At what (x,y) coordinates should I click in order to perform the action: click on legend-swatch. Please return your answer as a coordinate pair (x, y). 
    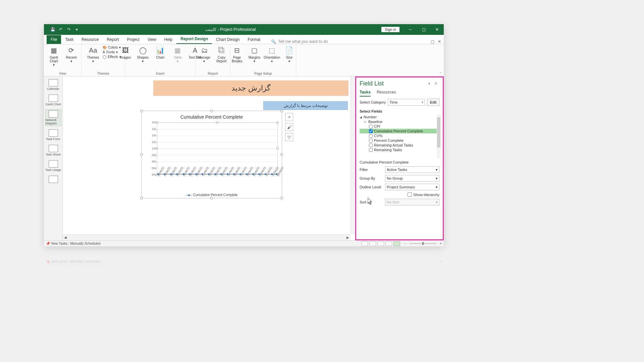
    Looking at the image, I should click on (189, 195).